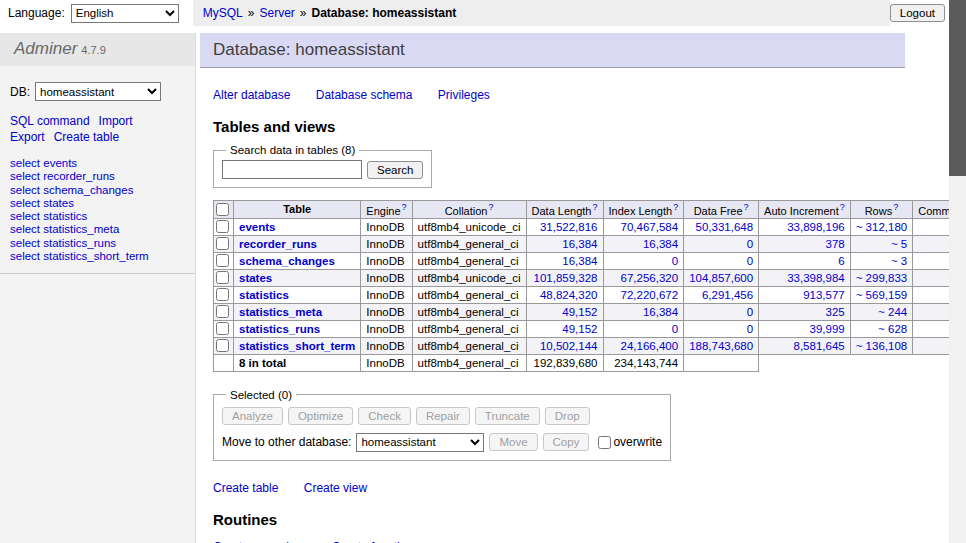 This screenshot has width=966, height=543. What do you see at coordinates (892, 312) in the screenshot?
I see `rows-link: ~ 244` at bounding box center [892, 312].